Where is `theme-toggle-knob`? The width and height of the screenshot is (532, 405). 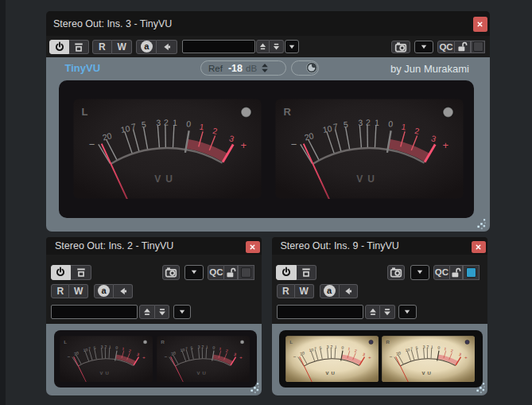 theme-toggle-knob is located at coordinates (312, 68).